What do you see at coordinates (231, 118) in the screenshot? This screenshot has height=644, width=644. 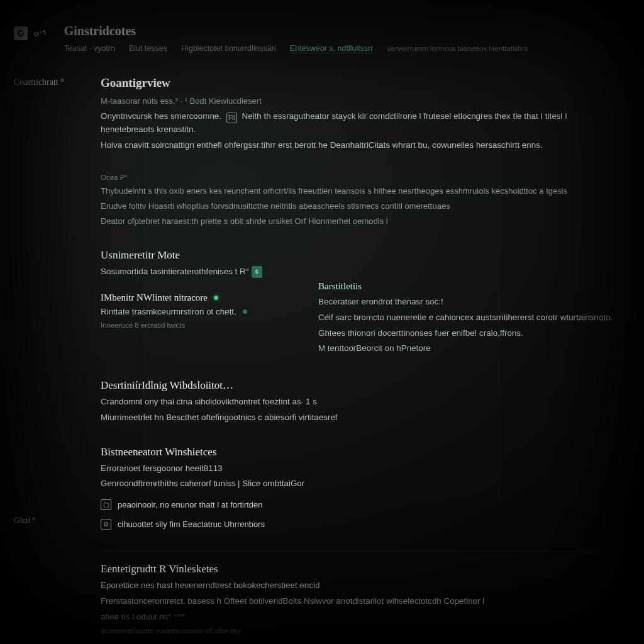 I see `inline-box-icon: Fll` at bounding box center [231, 118].